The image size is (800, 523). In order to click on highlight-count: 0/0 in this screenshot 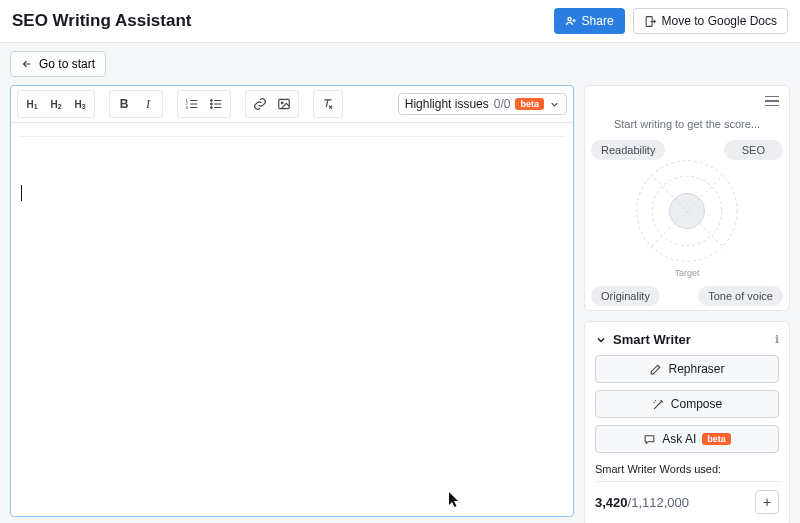, I will do `click(502, 104)`.